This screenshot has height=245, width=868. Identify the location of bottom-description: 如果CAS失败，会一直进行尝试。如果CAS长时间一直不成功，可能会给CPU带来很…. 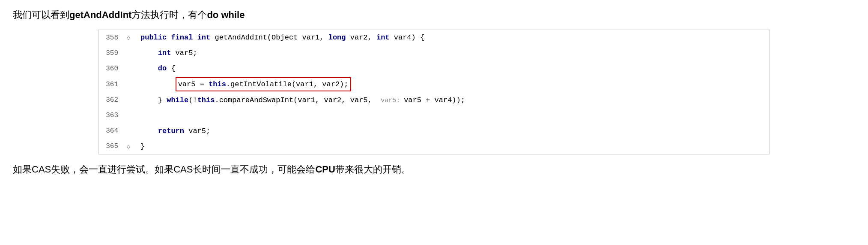
(434, 169).